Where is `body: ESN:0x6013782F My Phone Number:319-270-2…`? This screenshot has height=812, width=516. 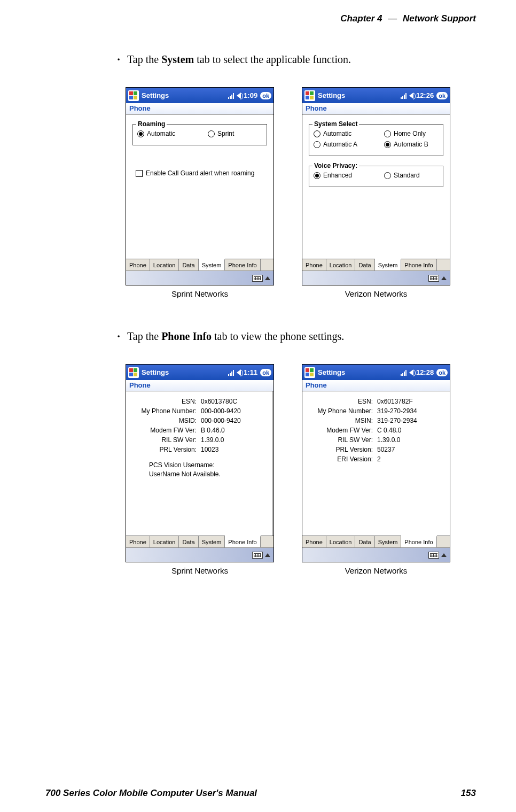 body: ESN:0x6013782F My Phone Number:319-270-2… is located at coordinates (376, 463).